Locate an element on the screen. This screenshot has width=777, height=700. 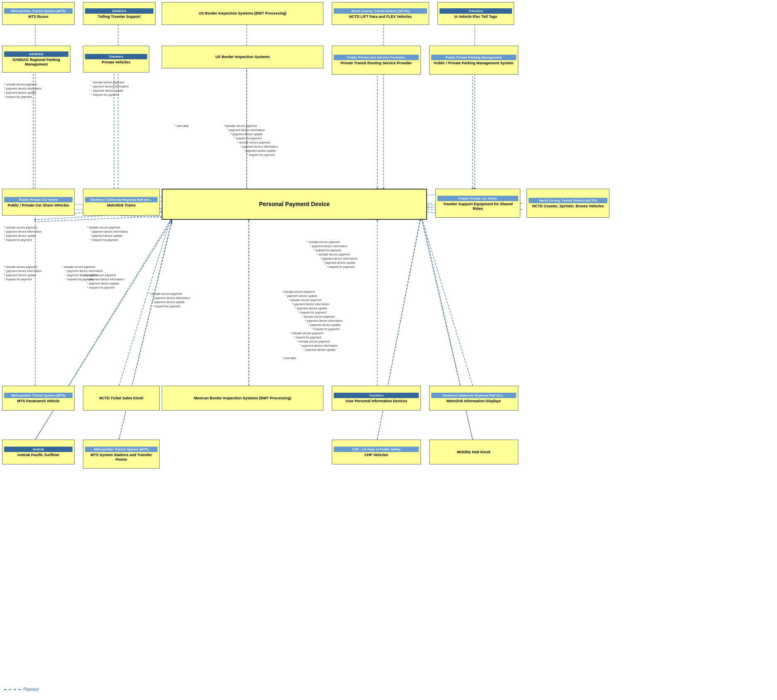
flow-label-r3: * payment device update is located at coordinates (246, 134).